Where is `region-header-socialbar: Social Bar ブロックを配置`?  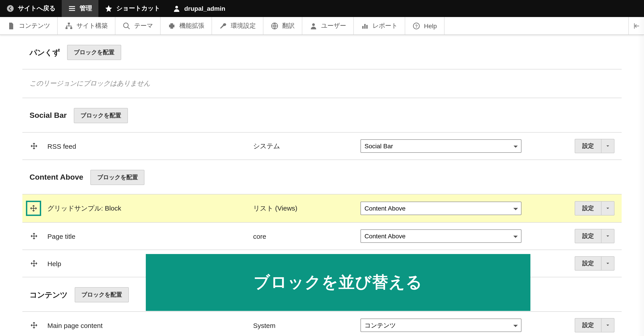 region-header-socialbar: Social Bar ブロックを配置 is located at coordinates (322, 115).